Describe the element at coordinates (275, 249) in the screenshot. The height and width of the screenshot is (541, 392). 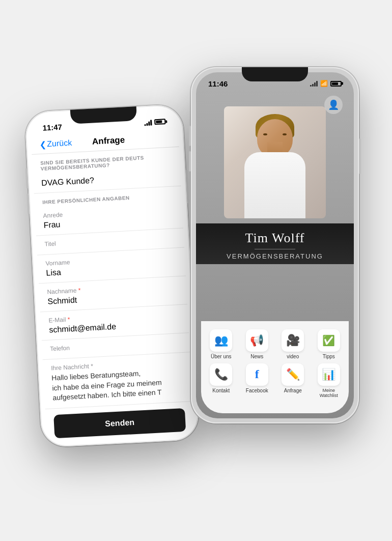
I see `name-divider` at that location.